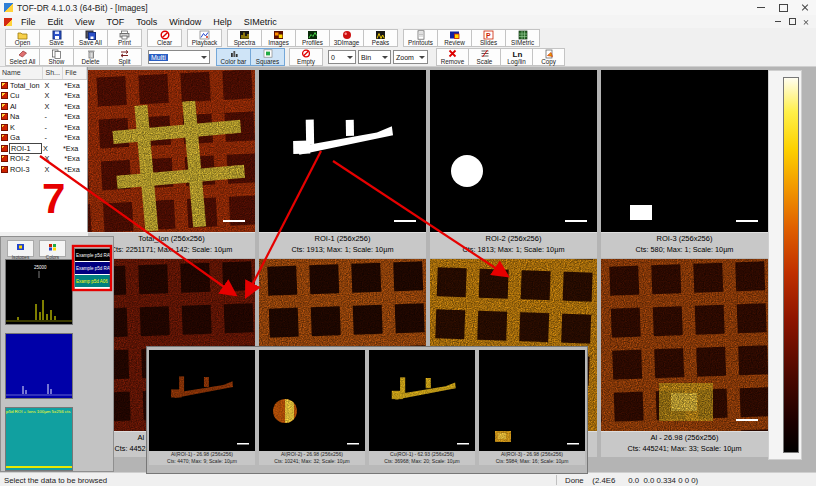 This screenshot has height=486, width=816. What do you see at coordinates (75, 73) in the screenshot?
I see `column-file: File` at bounding box center [75, 73].